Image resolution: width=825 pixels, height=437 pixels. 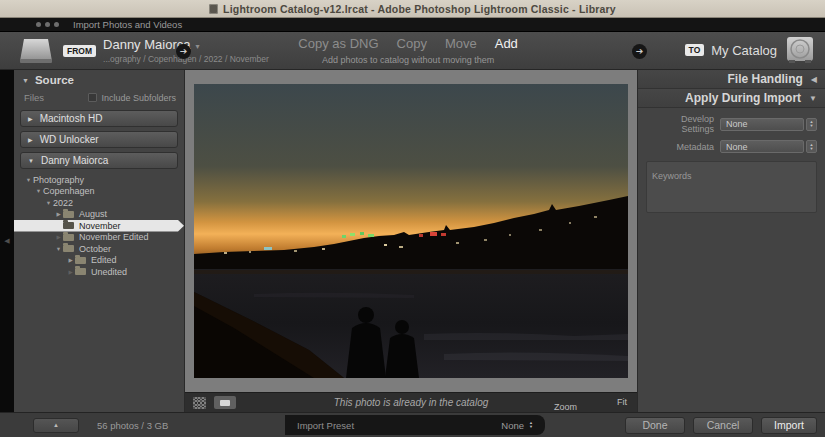 I want to click on metadata-dropdown: None, so click(x=762, y=146).